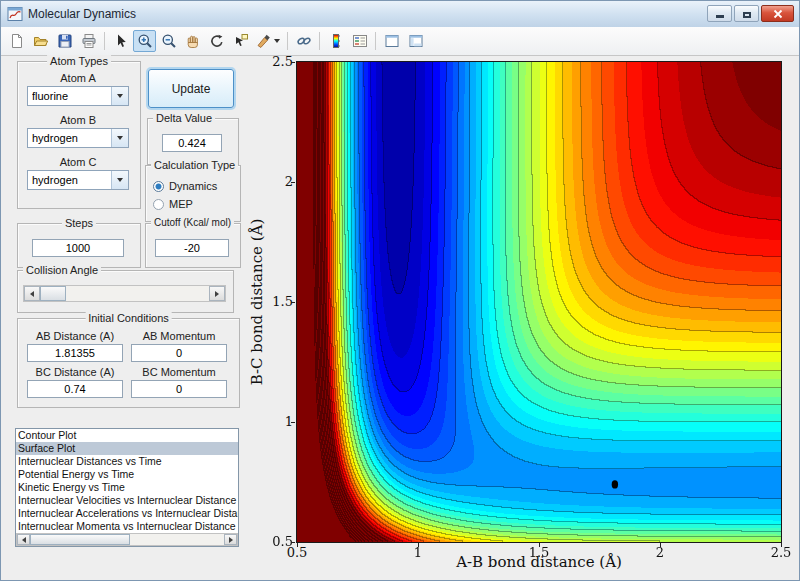  What do you see at coordinates (79, 61) in the screenshot?
I see `atom-types-title: Atom Types` at bounding box center [79, 61].